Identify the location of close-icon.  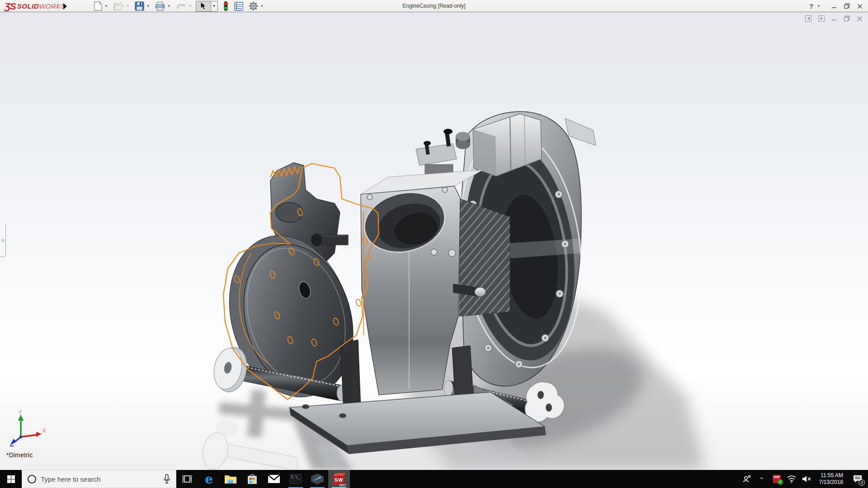
(860, 6).